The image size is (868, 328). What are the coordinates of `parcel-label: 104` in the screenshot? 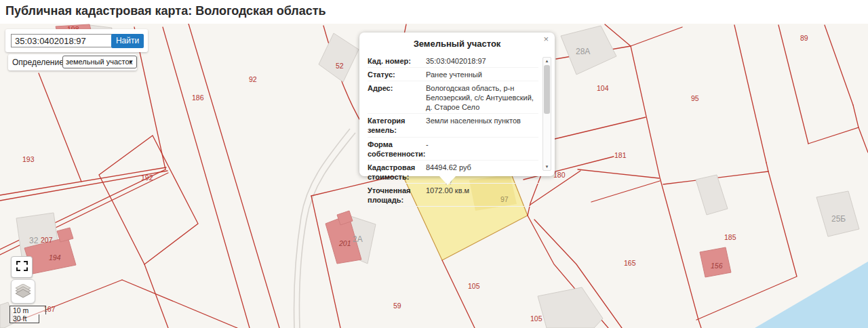 It's located at (603, 88).